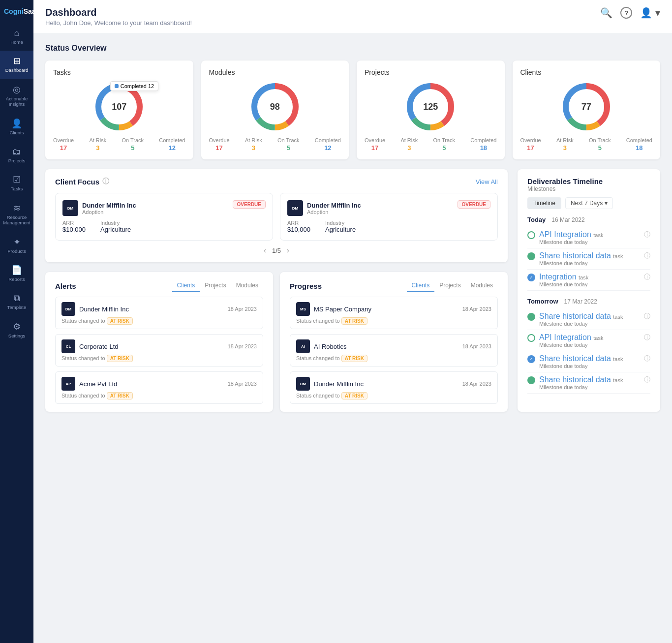 Image resolution: width=672 pixels, height=643 pixels. I want to click on sidebar-item-clients: 👤Clients, so click(17, 127).